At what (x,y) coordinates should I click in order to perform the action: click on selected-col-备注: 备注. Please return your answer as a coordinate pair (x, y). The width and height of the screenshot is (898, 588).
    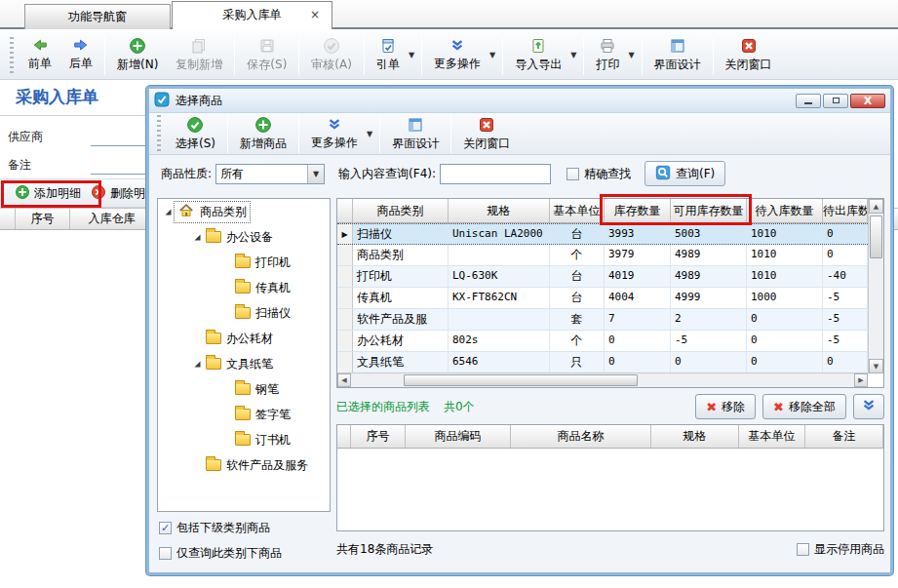
    Looking at the image, I should click on (844, 437).